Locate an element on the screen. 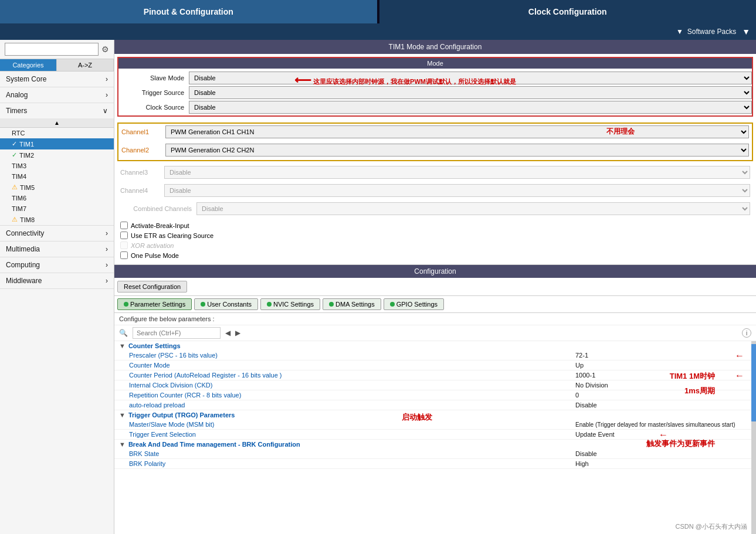  param-row-counter-mode: Counter Mode Up is located at coordinates (435, 366).